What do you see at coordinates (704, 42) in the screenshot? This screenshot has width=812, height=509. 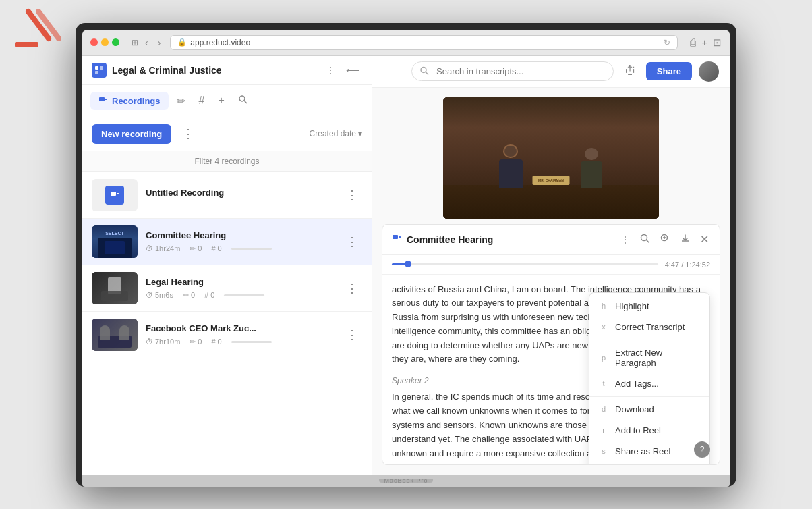 I see `new-tab-button: +` at bounding box center [704, 42].